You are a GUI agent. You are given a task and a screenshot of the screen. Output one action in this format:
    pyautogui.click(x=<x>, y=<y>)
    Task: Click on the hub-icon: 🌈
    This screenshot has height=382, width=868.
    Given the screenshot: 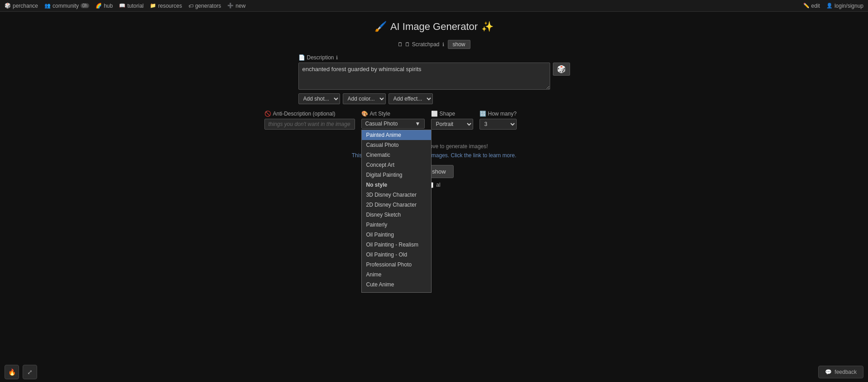 What is the action you would take?
    pyautogui.click(x=99, y=5)
    